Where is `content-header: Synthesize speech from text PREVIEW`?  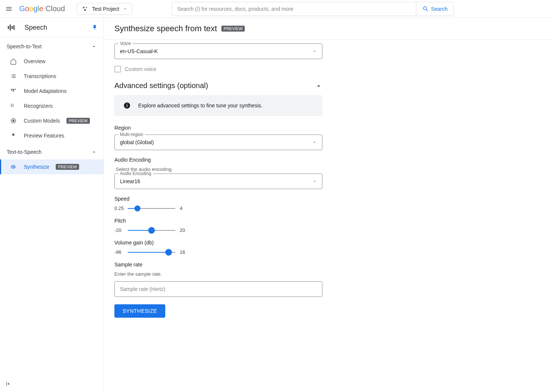
content-header: Synthesize speech from text PREVIEW is located at coordinates (328, 29).